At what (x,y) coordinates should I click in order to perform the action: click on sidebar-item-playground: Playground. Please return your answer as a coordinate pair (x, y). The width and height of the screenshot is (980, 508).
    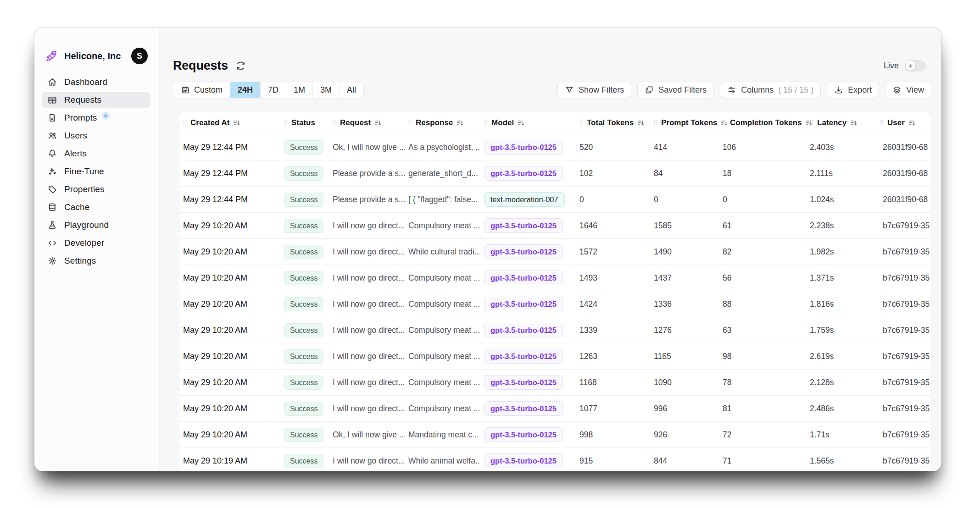
    Looking at the image, I should click on (96, 225).